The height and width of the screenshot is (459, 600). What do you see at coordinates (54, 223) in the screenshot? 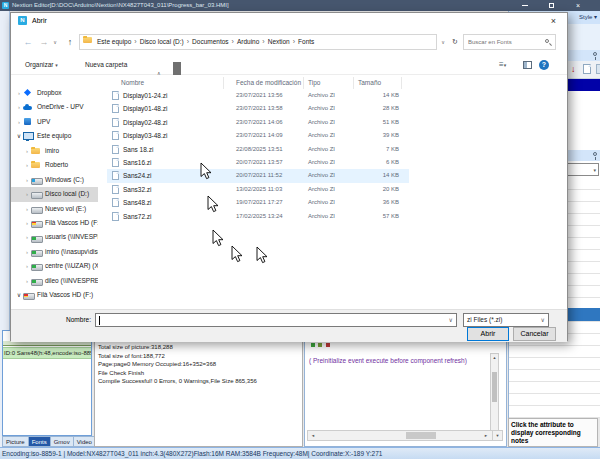
I see `sidebar-item: ›Filà Vascos HD (F:)` at bounding box center [54, 223].